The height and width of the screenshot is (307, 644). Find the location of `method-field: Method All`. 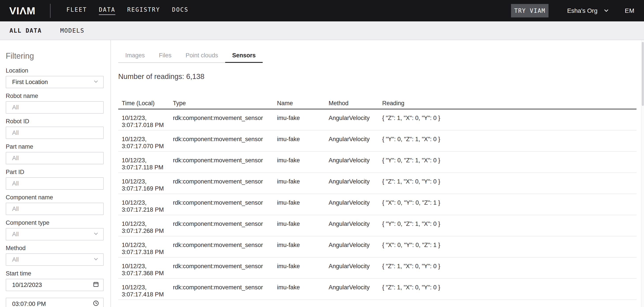

method-field: Method All is located at coordinates (55, 256).